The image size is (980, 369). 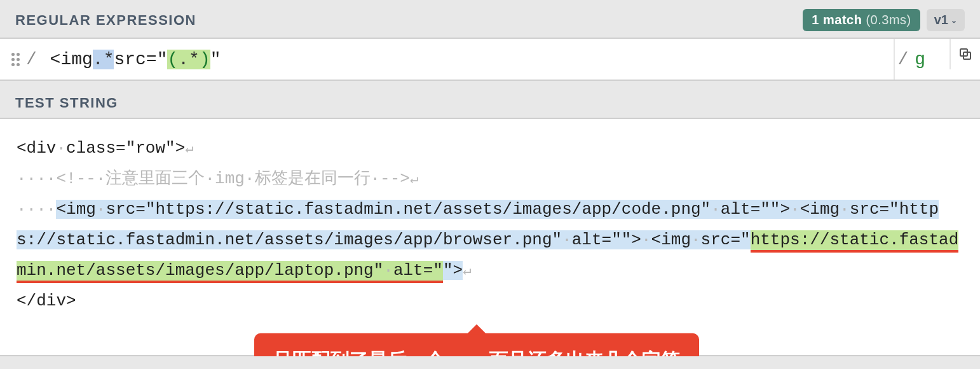 I want to click on regex-open-delimiter: /, so click(x=32, y=60).